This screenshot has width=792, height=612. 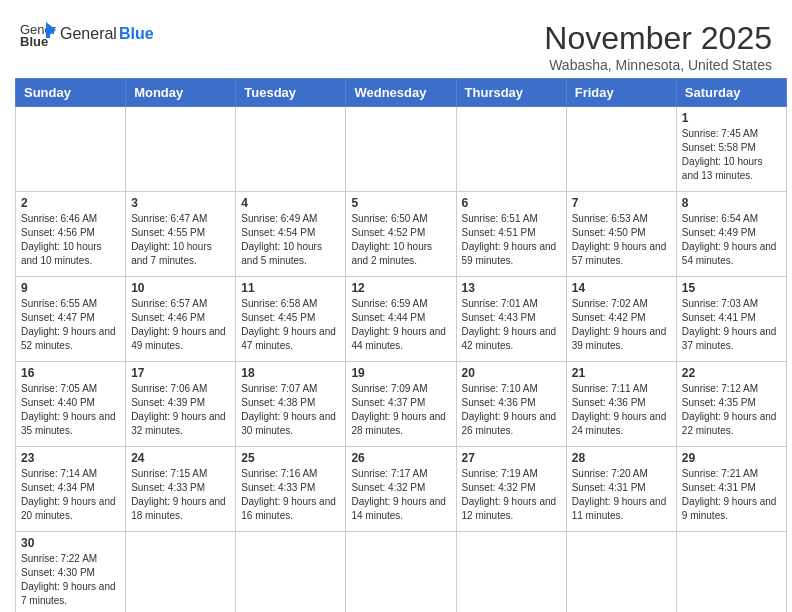 What do you see at coordinates (180, 240) in the screenshot?
I see `day-info: Sunrise: 6:47 AMSunset: 4:55 PMDaylight:…` at bounding box center [180, 240].